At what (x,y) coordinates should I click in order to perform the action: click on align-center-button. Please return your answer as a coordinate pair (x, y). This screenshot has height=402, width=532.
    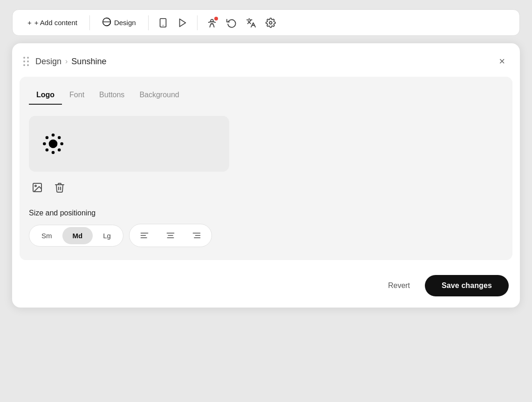
    Looking at the image, I should click on (171, 235).